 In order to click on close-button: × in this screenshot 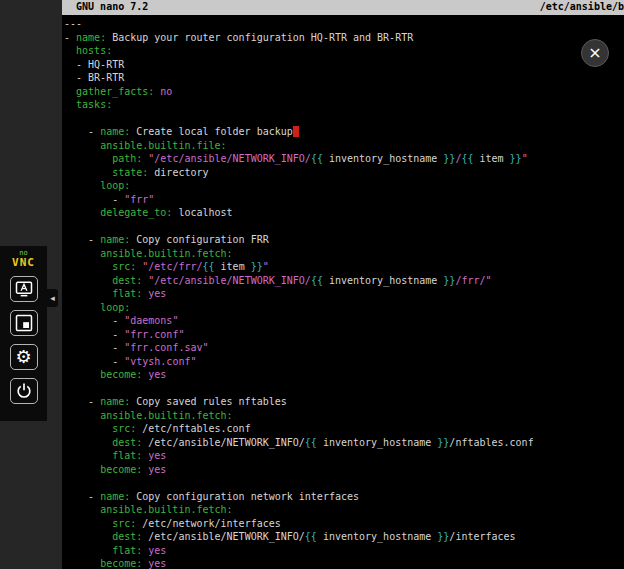, I will do `click(595, 53)`.